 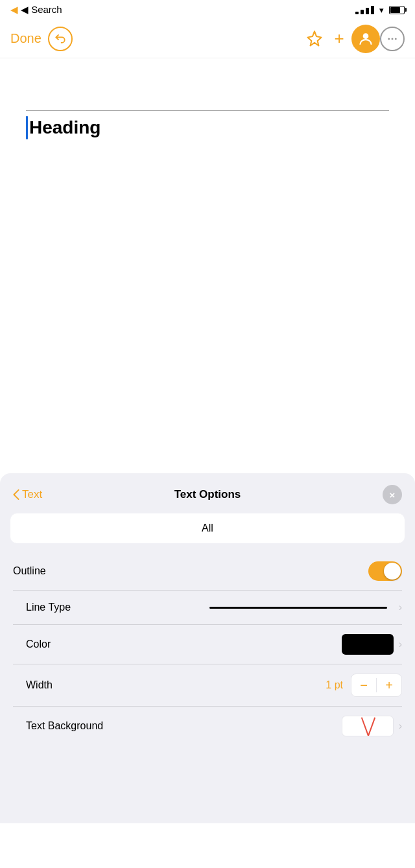 What do you see at coordinates (208, 644) in the screenshot?
I see `color-row: Color ›` at bounding box center [208, 644].